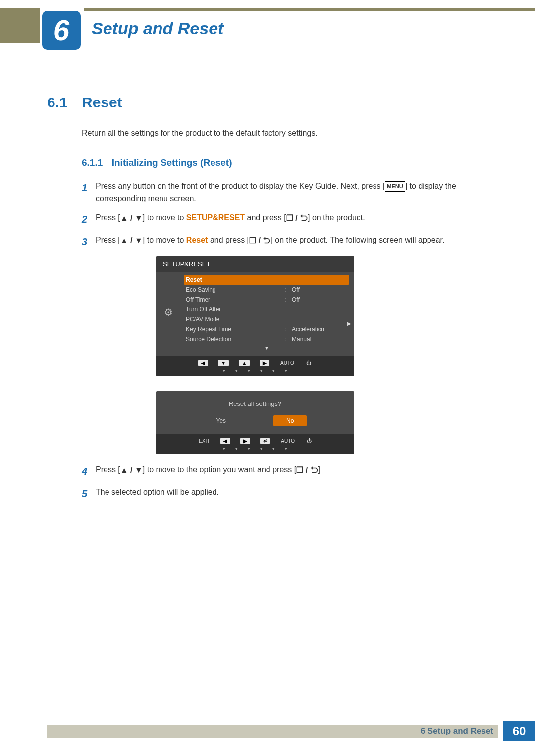 This screenshot has width=535, height=756. I want to click on highlight-reset: Reset, so click(197, 240).